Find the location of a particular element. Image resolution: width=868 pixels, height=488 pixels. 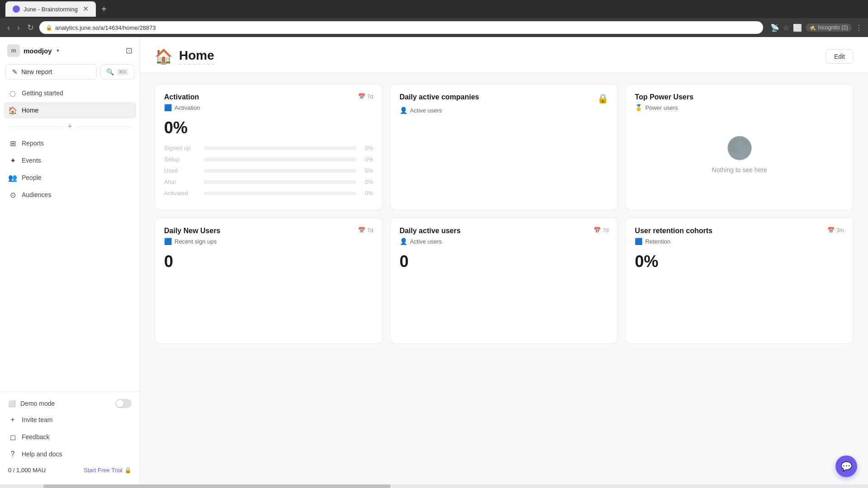

home-icon: 🏠 is located at coordinates (13, 110).